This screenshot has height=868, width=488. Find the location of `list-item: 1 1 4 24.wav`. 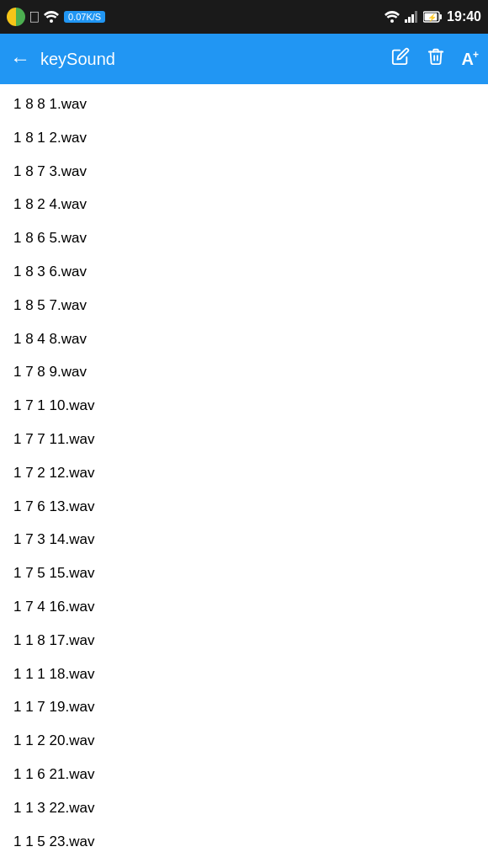

list-item: 1 1 4 24.wav is located at coordinates (244, 863).